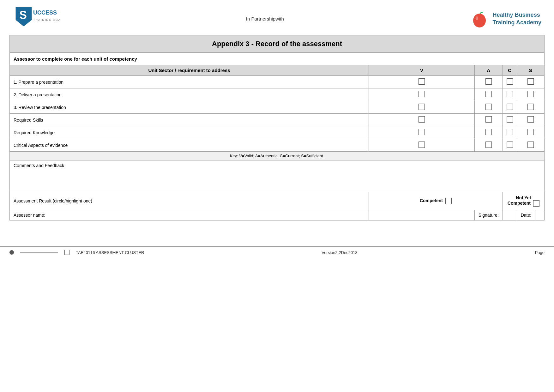 The height and width of the screenshot is (392, 554). What do you see at coordinates (277, 176) in the screenshot?
I see `comments-row: Comments and Feedback` at bounding box center [277, 176].